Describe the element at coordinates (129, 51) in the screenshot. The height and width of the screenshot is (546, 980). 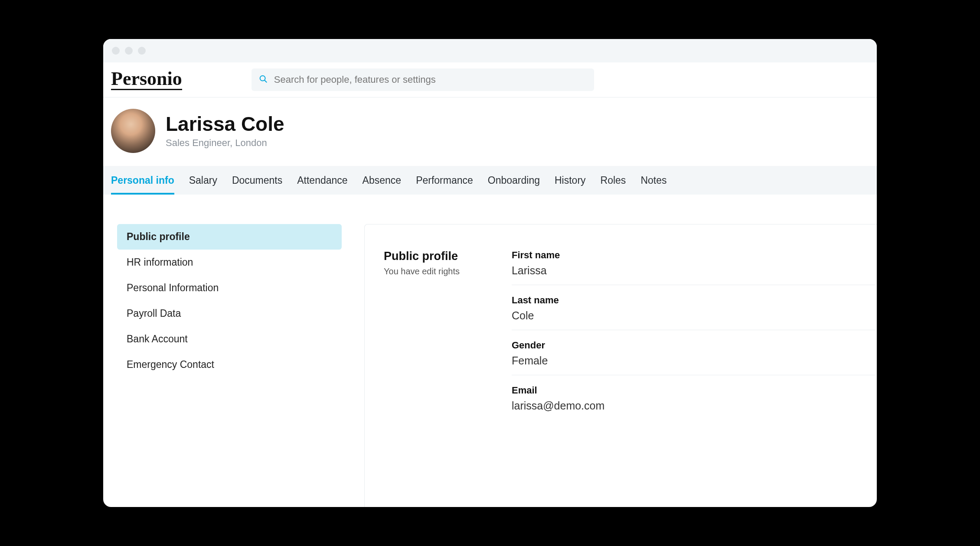
I see `window-minimize-dot` at that location.